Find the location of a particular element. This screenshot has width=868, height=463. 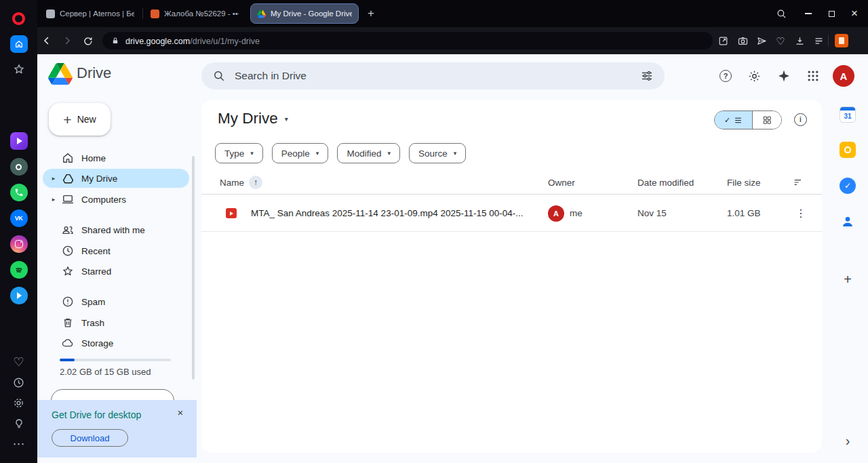

sidebar-tips-button is located at coordinates (19, 424).